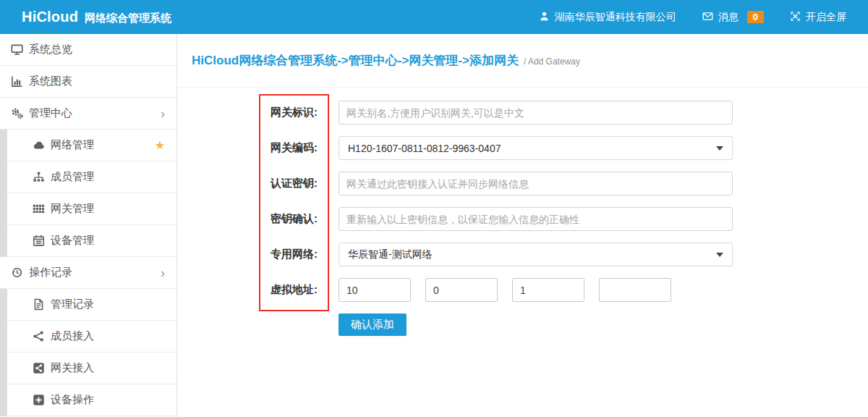 This screenshot has height=417, width=868. What do you see at coordinates (50, 17) in the screenshot?
I see `logo-primary: HiCloud` at bounding box center [50, 17].